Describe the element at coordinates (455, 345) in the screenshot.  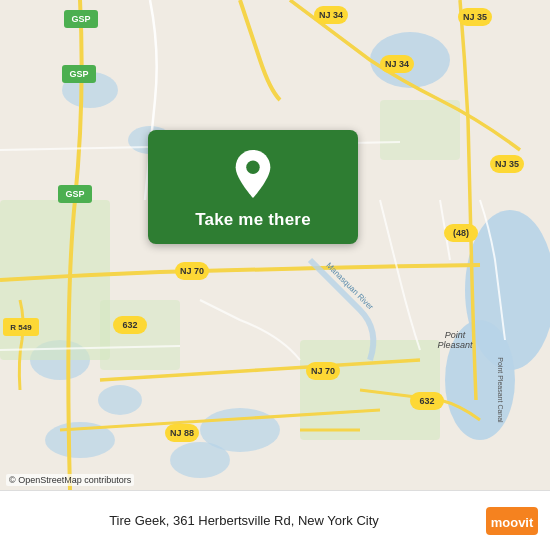
I see `svg-text: Pleasant` at that location.